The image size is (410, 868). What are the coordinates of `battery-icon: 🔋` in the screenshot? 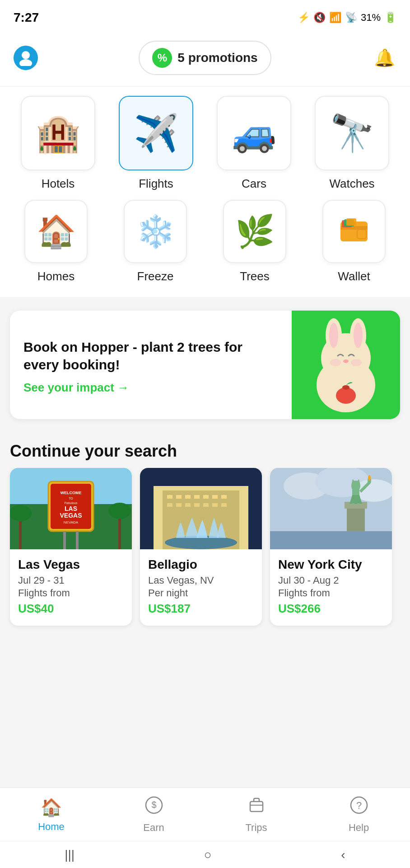 It's located at (390, 18).